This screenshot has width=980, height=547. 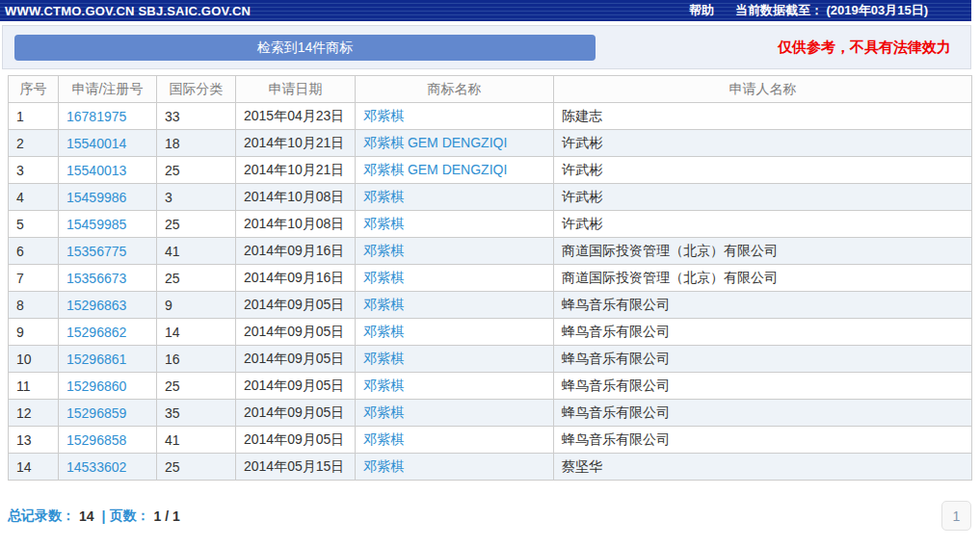 What do you see at coordinates (490, 359) in the screenshot?
I see `table-row: 1015296861162014年09月05日邓紫棋蜂鸟音乐有限公司` at bounding box center [490, 359].